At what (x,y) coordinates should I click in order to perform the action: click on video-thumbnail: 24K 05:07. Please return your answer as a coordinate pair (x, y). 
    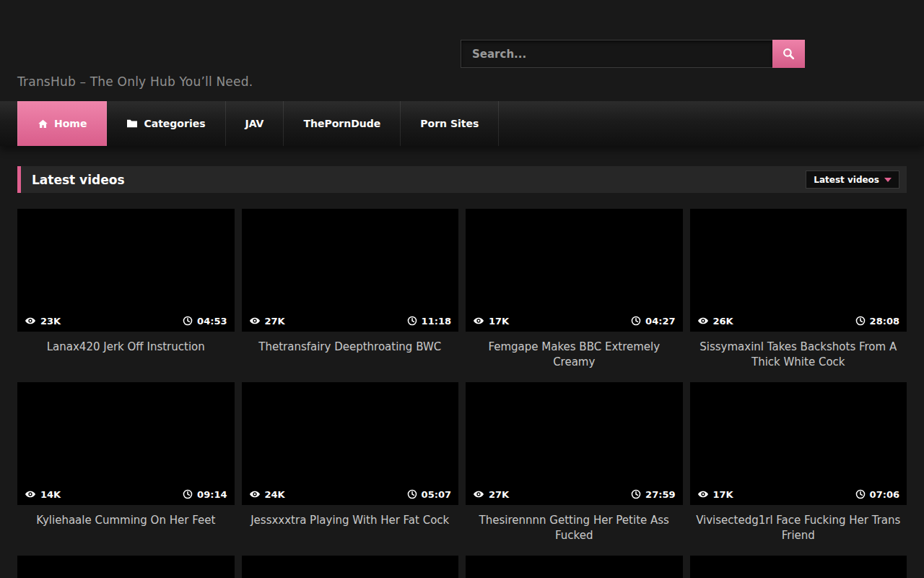
    Looking at the image, I should click on (351, 444).